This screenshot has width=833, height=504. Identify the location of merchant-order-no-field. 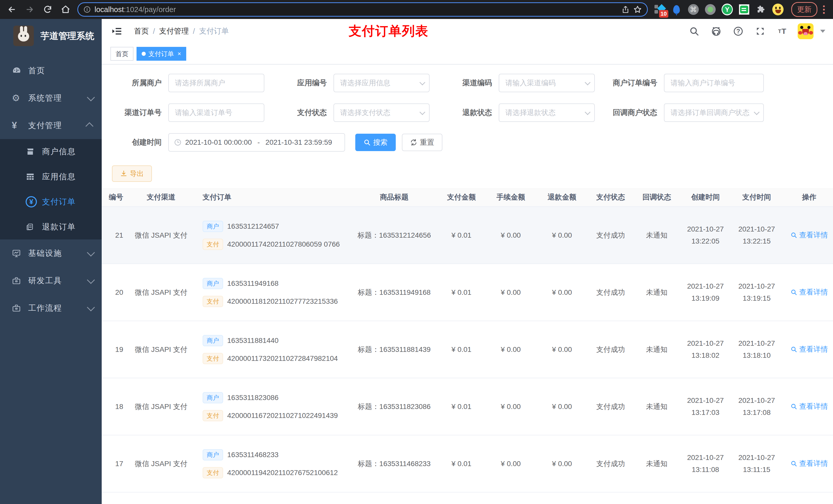
(714, 83).